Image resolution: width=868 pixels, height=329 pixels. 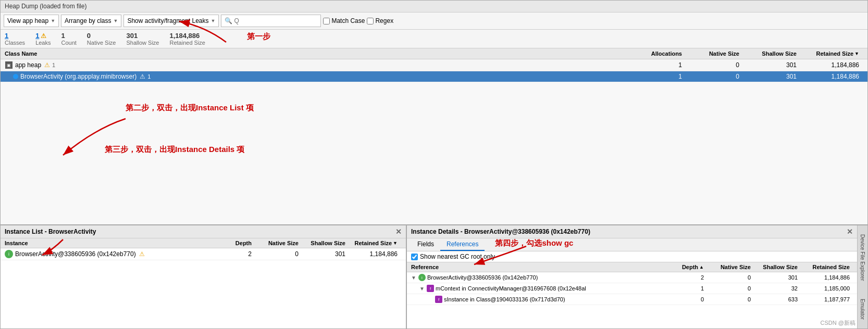 I want to click on col-retained-header: Retained Size, so click(x=827, y=267).